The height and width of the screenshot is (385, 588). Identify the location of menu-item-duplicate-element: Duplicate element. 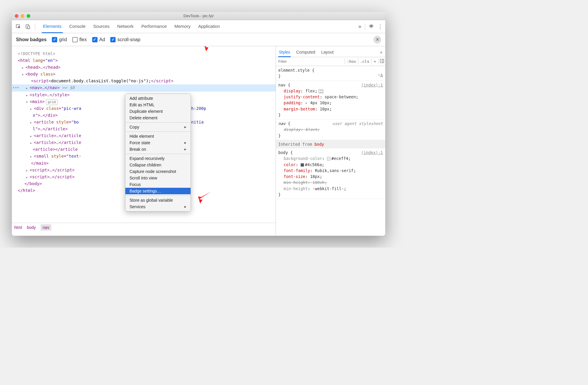
(158, 111).